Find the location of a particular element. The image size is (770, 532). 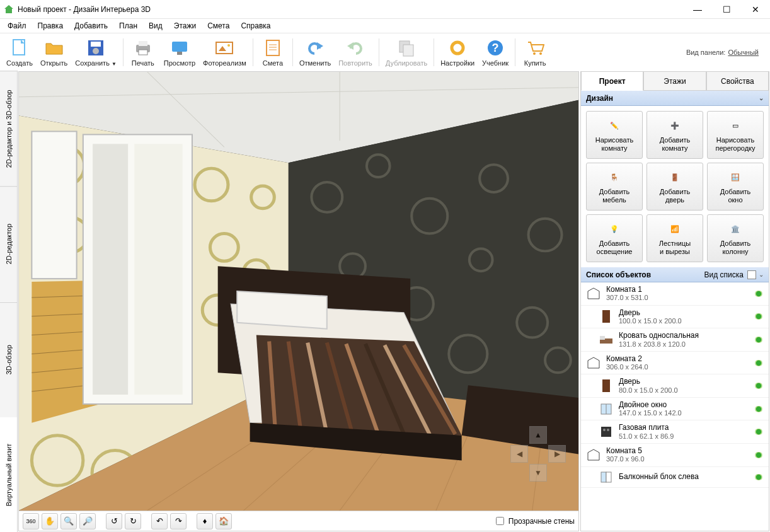

vtab-0: 2D-редактор и 3D-обзор is located at coordinates (9, 129).